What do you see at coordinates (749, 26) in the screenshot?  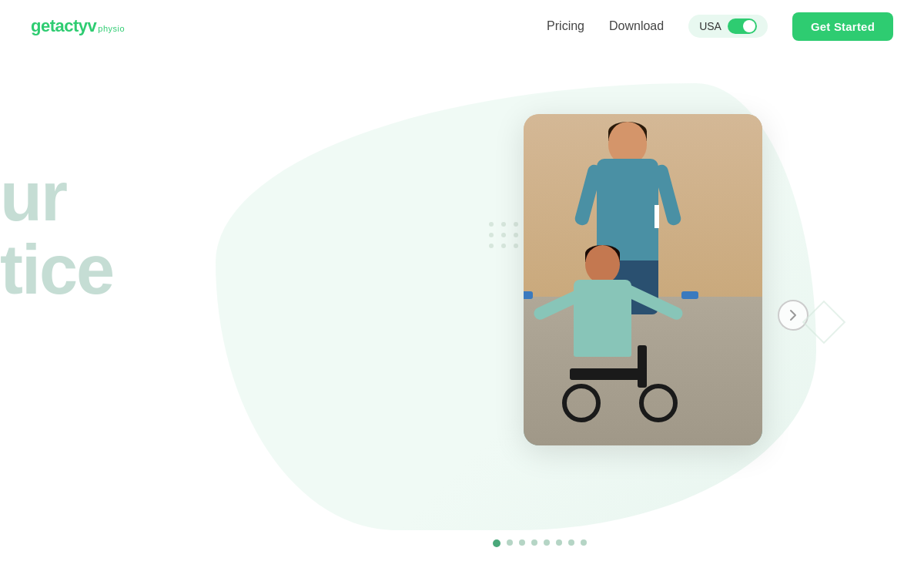 I see `toggle-knob` at bounding box center [749, 26].